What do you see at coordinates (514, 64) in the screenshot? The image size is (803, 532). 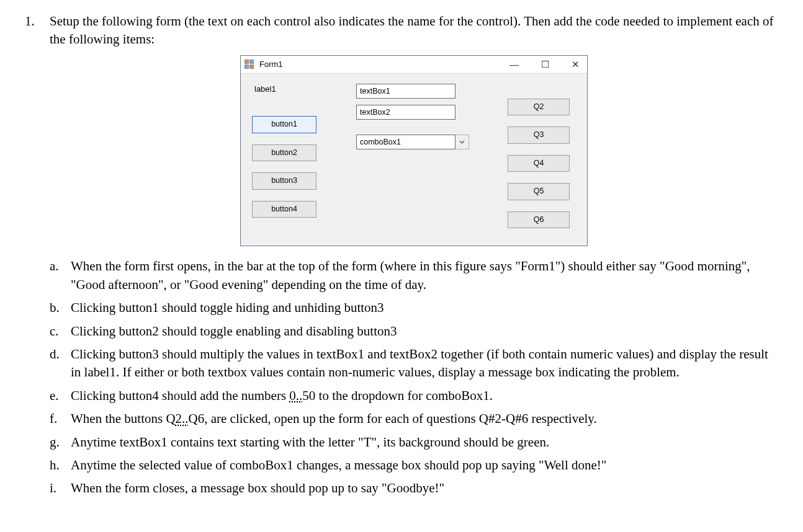 I see `minimize-icon: —` at bounding box center [514, 64].